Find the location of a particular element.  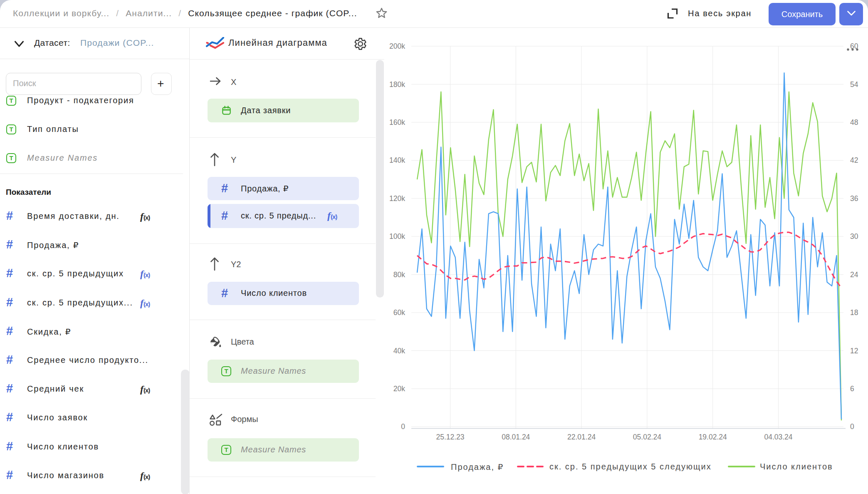

svg-text: 08.01.24 is located at coordinates (516, 437).